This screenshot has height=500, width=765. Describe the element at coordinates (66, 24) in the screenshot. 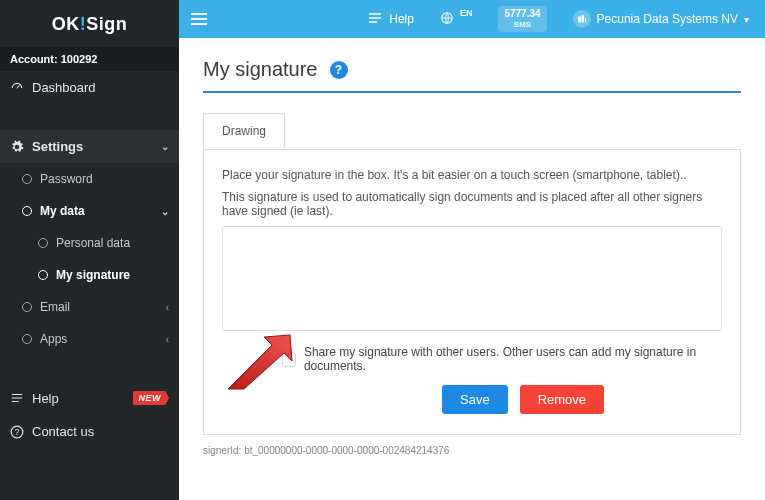

I see `brand-part1: OK` at that location.